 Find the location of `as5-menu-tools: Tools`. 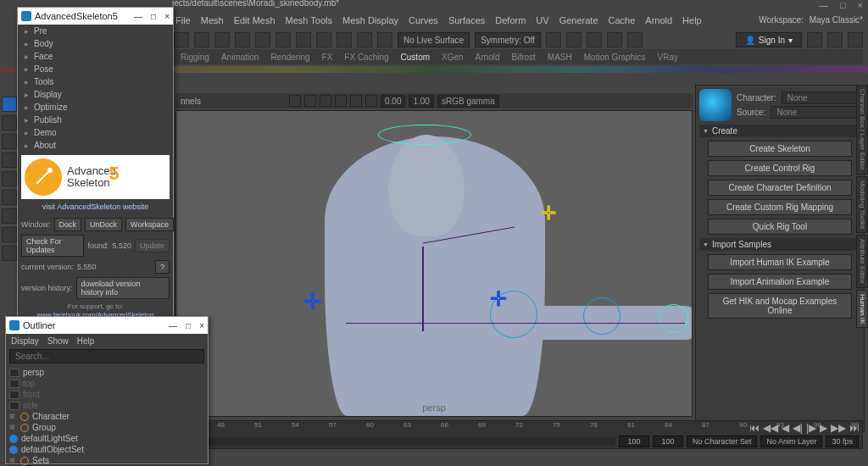

as5-menu-tools: Tools is located at coordinates (95, 81).